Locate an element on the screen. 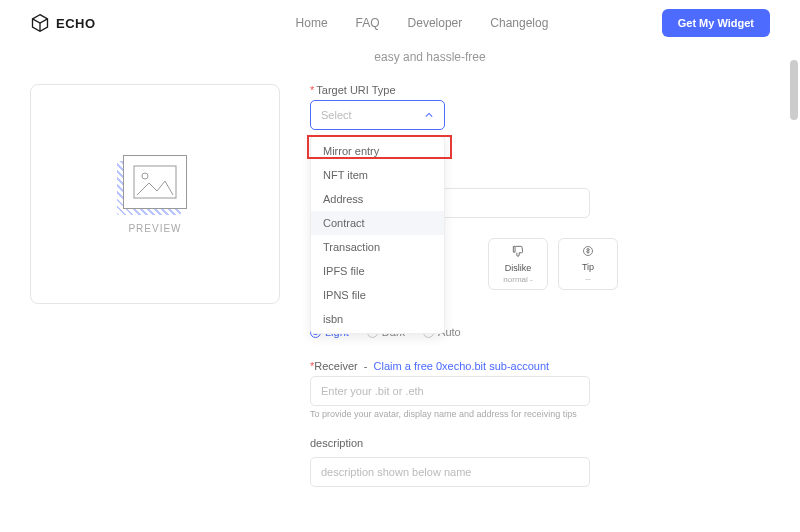 The width and height of the screenshot is (800, 532). cube-icon is located at coordinates (40, 23).